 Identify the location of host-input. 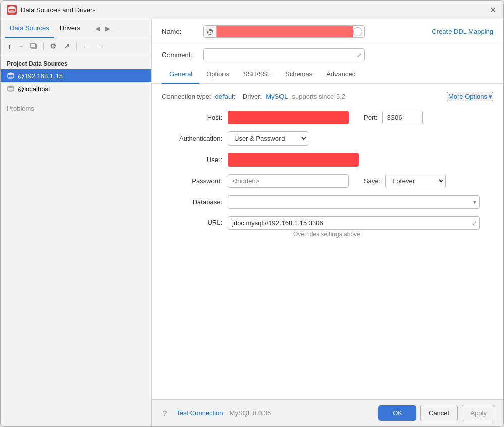
(288, 117).